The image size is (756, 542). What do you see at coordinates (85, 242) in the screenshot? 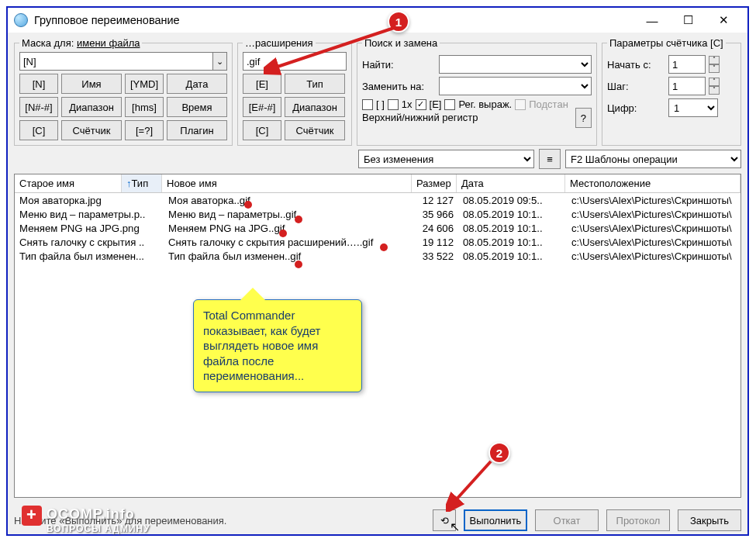
I see `cell-old: Снять галочку с скрытия ..` at bounding box center [85, 242].